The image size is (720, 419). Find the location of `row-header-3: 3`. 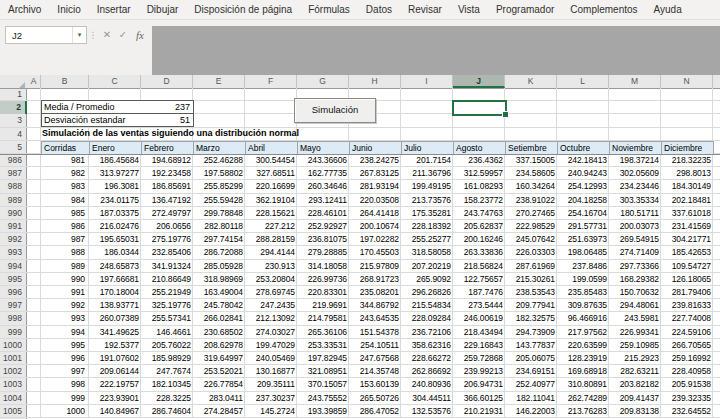

row-header-3: 3 is located at coordinates (13, 120).